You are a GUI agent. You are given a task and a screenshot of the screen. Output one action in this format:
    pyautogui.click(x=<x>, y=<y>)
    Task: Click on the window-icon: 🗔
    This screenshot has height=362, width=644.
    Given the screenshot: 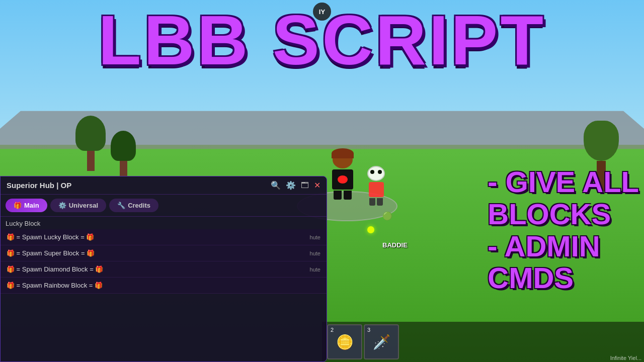 What is the action you would take?
    pyautogui.click(x=305, y=186)
    